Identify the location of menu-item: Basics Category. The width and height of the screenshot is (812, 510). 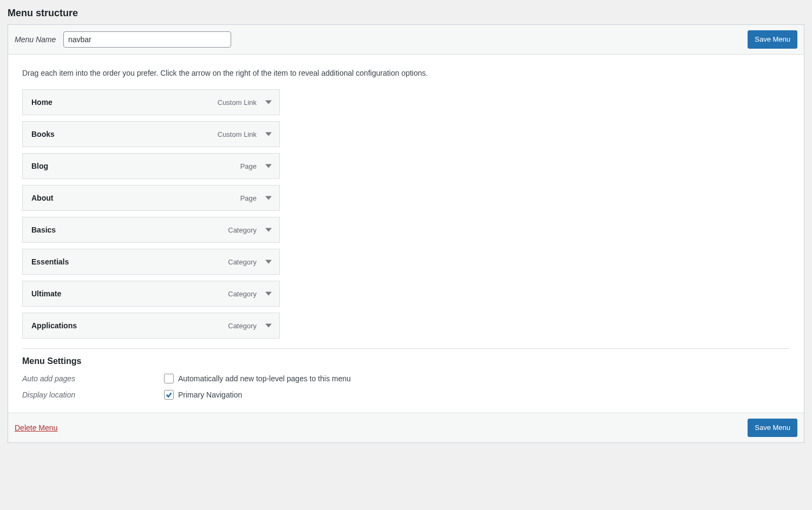
(151, 230).